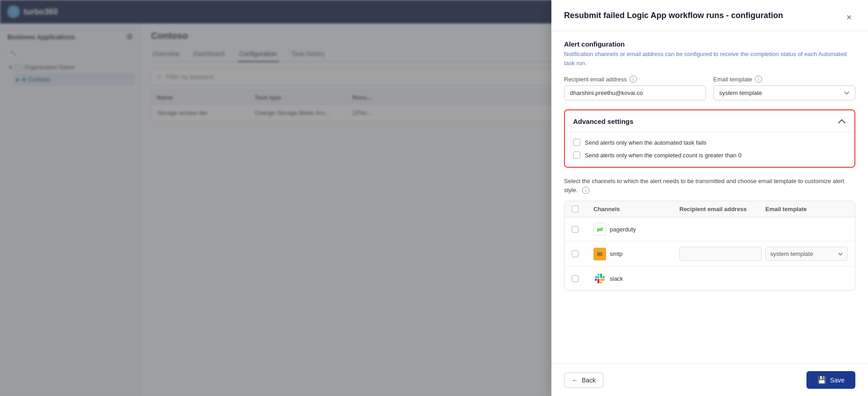 The width and height of the screenshot is (868, 396). I want to click on back-button: ← Back, so click(583, 380).